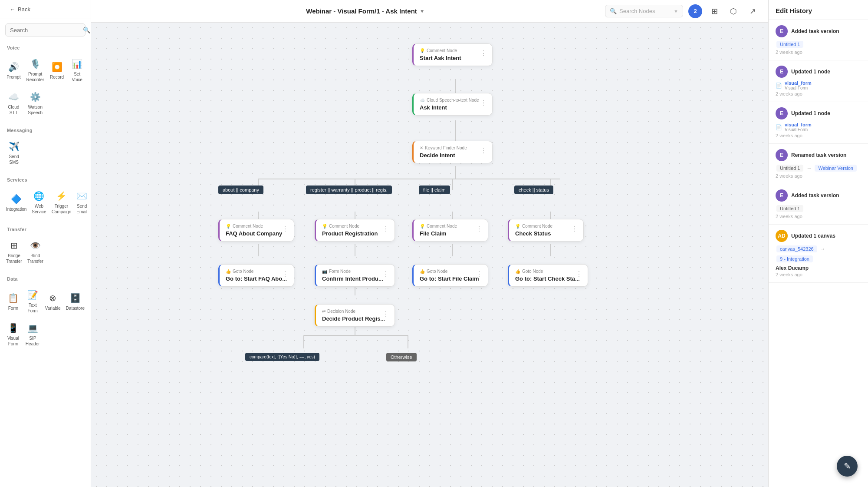 The image size is (868, 487). Describe the element at coordinates (257, 234) in the screenshot. I see `node-title: FAQ About Company` at that location.